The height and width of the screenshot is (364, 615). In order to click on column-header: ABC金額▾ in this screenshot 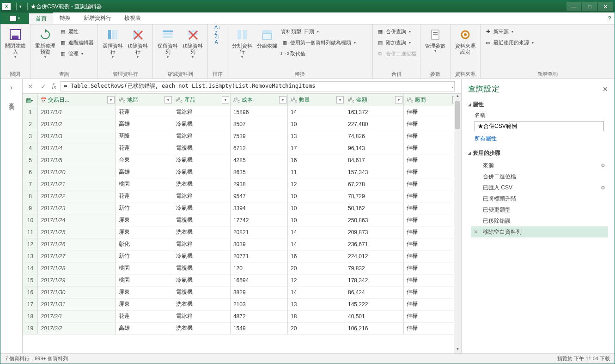, I will do `click(374, 100)`.